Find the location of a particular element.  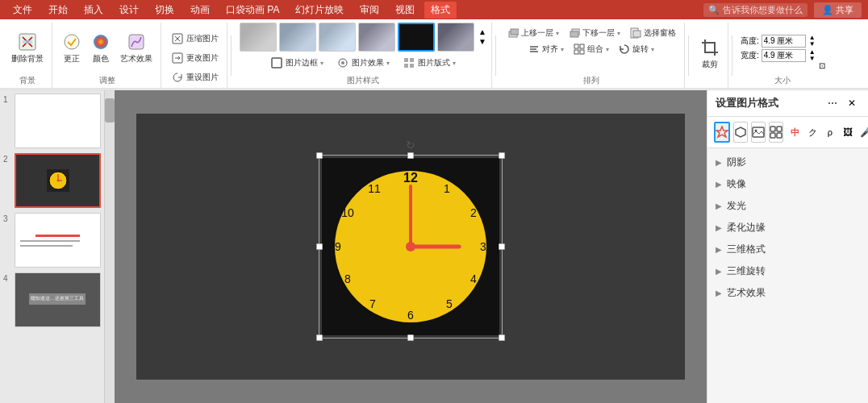

width-input is located at coordinates (784, 56).